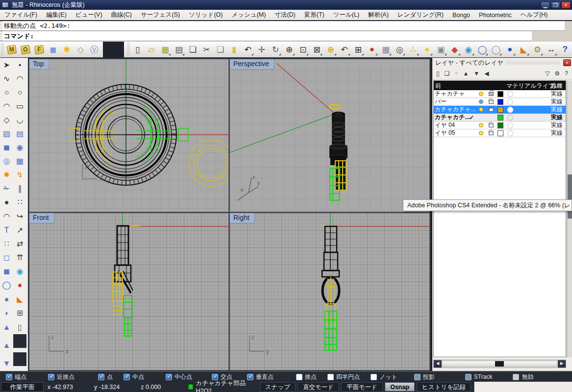 The image size is (572, 392). Describe the element at coordinates (441, 50) in the screenshot. I see `lock-icon: ▣` at that location.